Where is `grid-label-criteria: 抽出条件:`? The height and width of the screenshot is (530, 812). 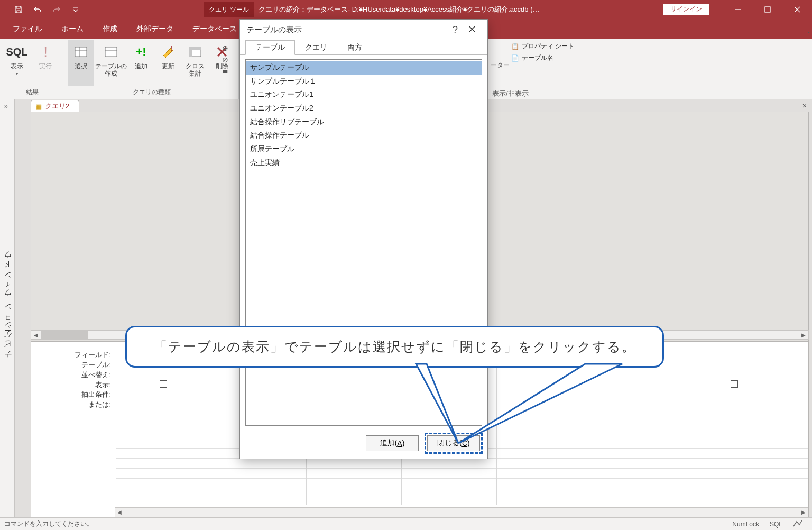 grid-label-criteria: 抽出条件: is located at coordinates (72, 395).